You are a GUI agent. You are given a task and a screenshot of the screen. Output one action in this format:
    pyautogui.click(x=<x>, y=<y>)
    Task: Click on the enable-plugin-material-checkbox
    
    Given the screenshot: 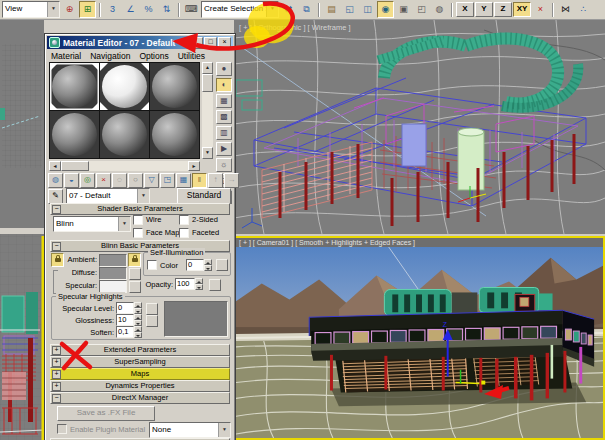 What is the action you would take?
    pyautogui.click(x=62, y=429)
    